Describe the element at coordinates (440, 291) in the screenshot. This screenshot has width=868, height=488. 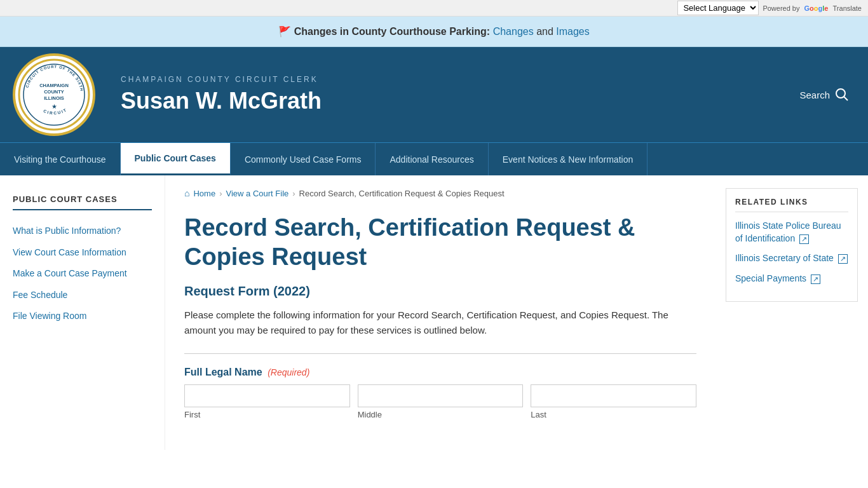
I see `section-heading: Request Form (2022)` at that location.